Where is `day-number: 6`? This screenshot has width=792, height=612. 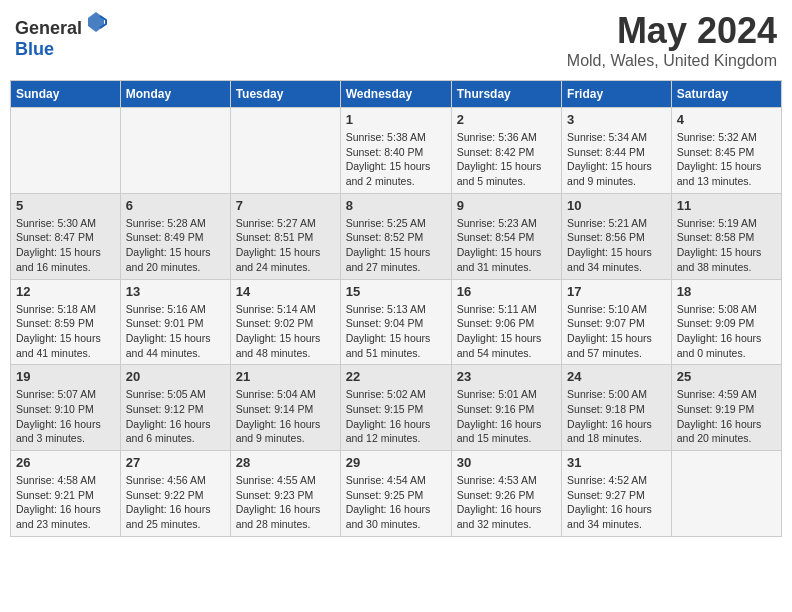
day-number: 6 is located at coordinates (176, 206).